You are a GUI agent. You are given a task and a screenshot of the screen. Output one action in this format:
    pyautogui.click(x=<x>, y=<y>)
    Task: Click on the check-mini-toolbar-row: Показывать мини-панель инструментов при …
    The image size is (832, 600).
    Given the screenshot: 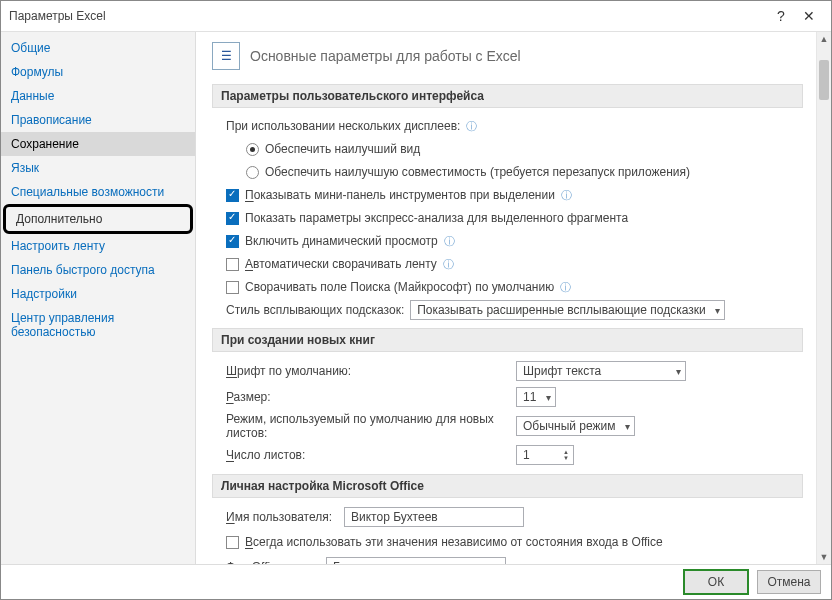 What is the action you would take?
    pyautogui.click(x=514, y=195)
    